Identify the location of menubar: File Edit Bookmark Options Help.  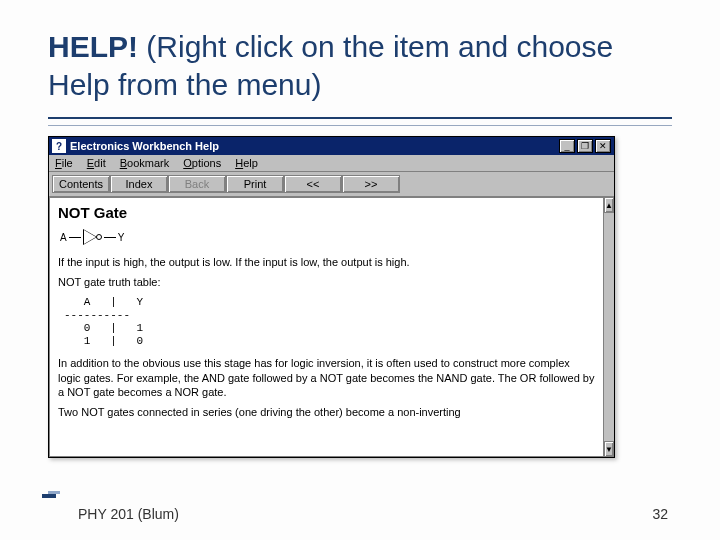
(332, 164).